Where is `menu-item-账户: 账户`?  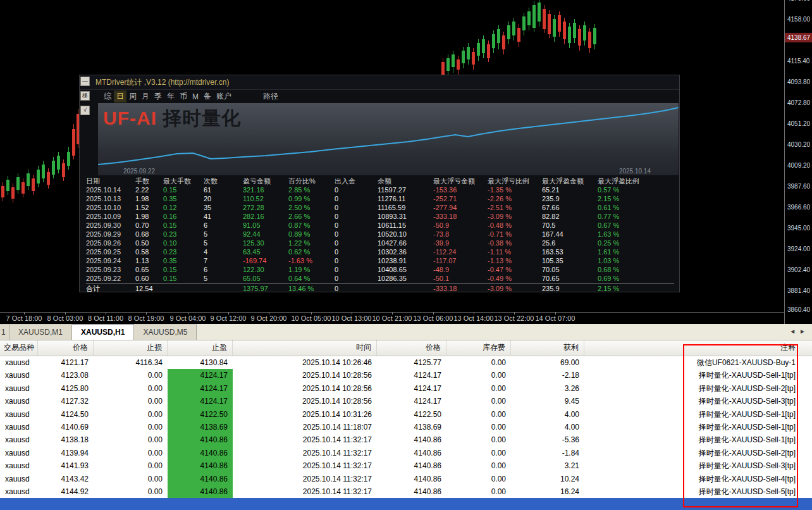
menu-item-账户: 账户 is located at coordinates (224, 96).